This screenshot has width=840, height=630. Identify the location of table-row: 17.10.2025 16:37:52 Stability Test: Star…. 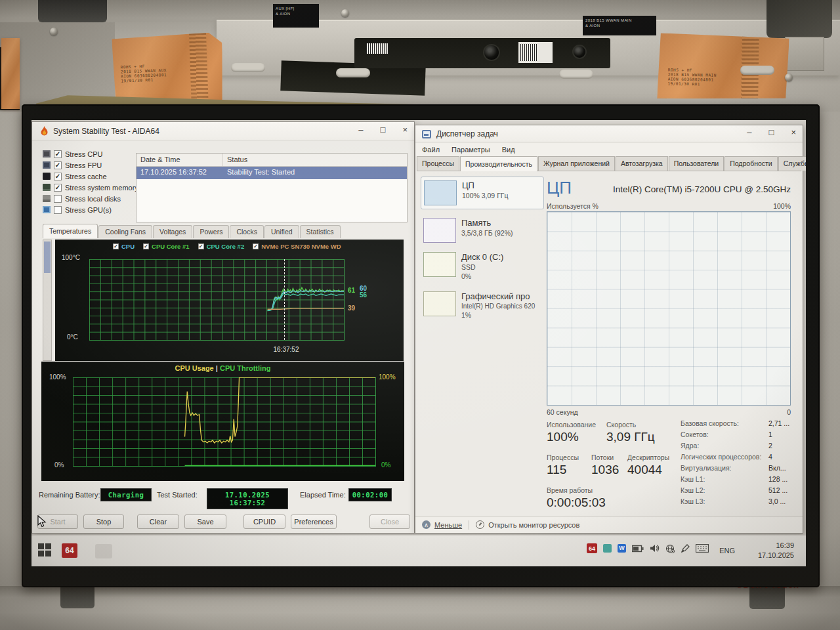
(272, 173).